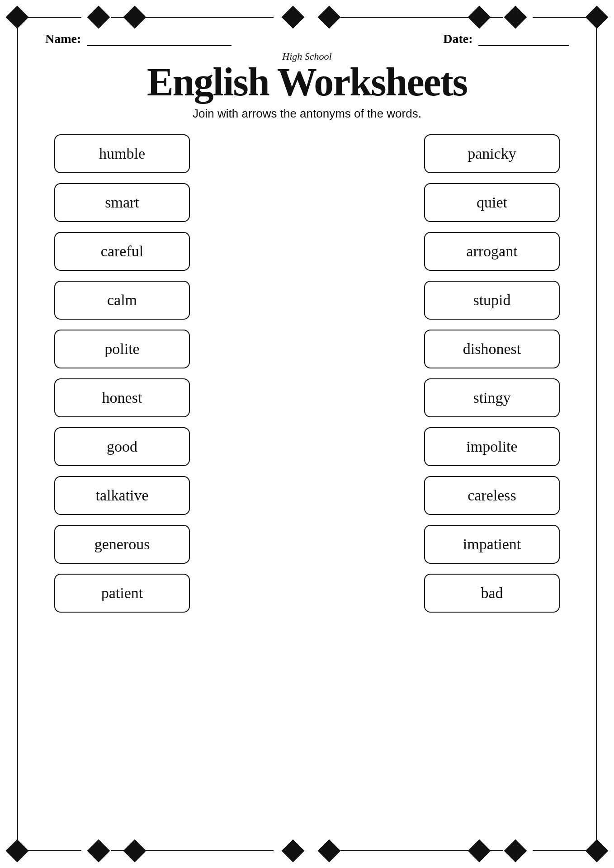  I want to click on line-right, so click(597, 434).